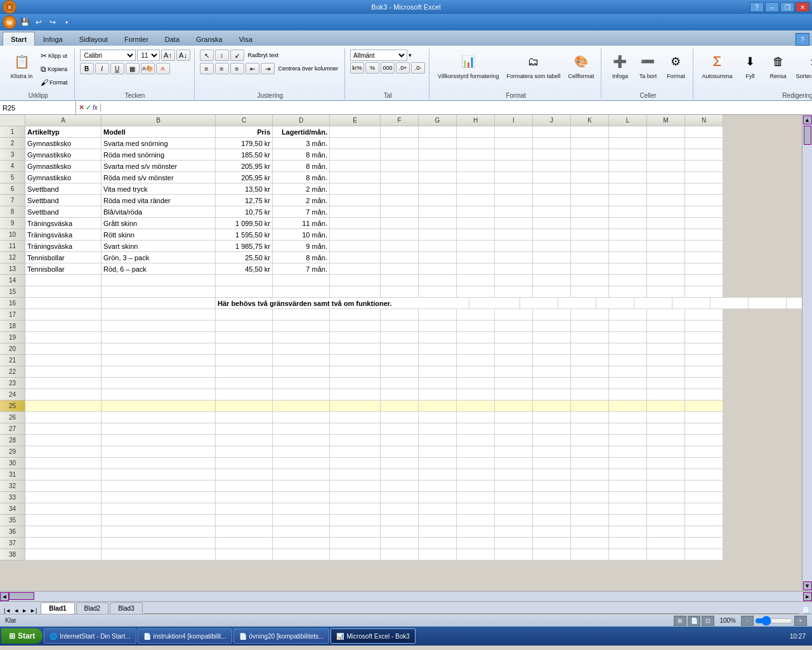 Image resolution: width=812 pixels, height=650 pixels. I want to click on number-format-select: Allmänt, so click(379, 55).